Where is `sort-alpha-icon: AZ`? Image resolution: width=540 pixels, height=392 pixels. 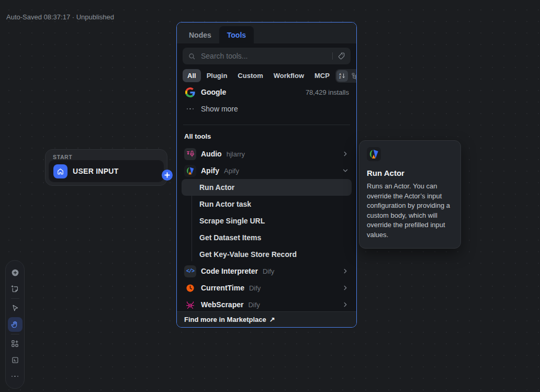 sort-alpha-icon: AZ is located at coordinates (342, 76).